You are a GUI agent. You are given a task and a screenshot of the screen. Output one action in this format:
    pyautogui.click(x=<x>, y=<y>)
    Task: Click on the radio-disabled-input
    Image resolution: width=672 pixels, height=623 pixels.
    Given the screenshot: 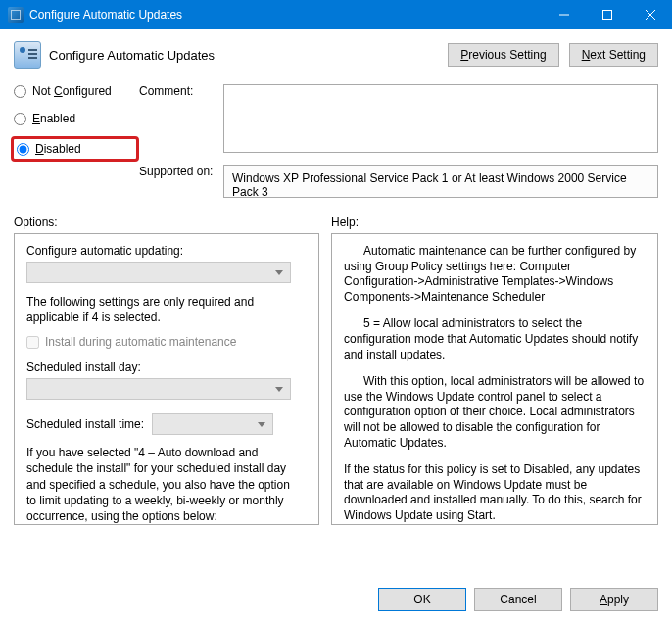 What is the action you would take?
    pyautogui.click(x=24, y=149)
    